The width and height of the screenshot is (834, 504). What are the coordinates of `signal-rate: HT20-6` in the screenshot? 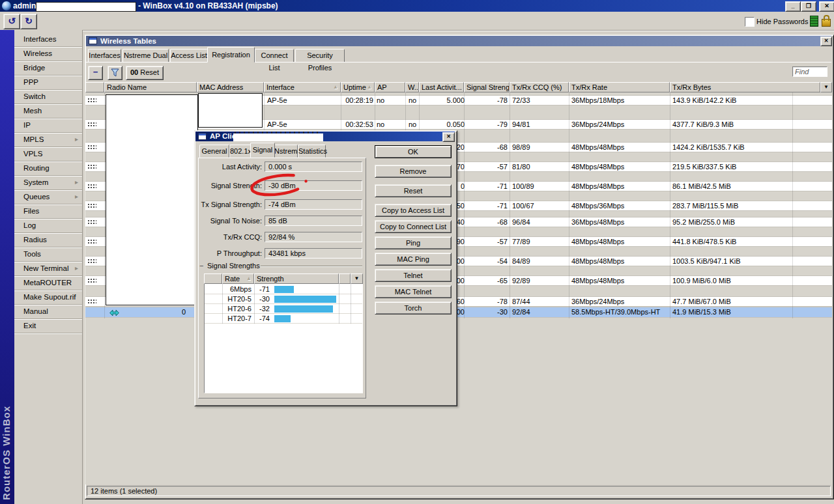 It's located at (237, 309).